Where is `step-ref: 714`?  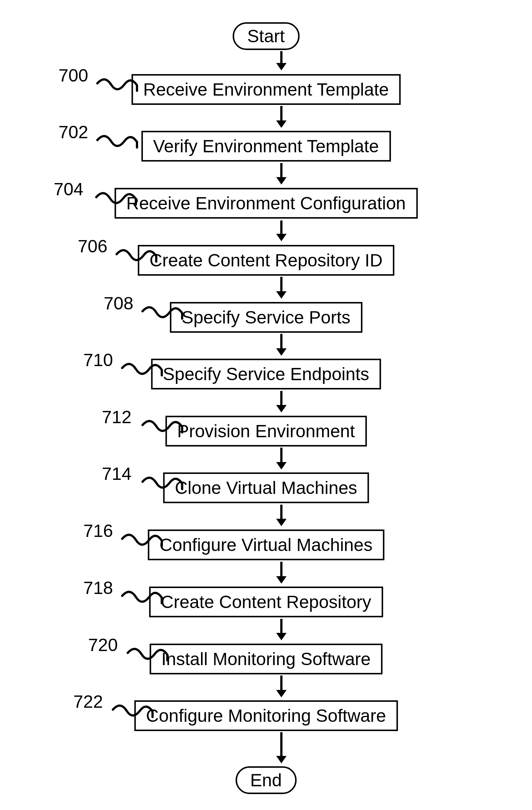
step-ref: 714 is located at coordinates (117, 474).